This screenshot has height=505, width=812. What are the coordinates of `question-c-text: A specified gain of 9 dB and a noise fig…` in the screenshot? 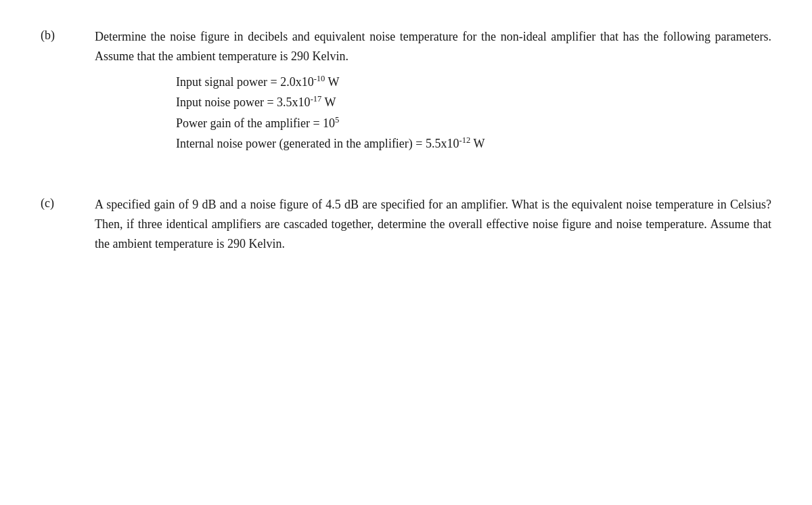 It's located at (433, 224).